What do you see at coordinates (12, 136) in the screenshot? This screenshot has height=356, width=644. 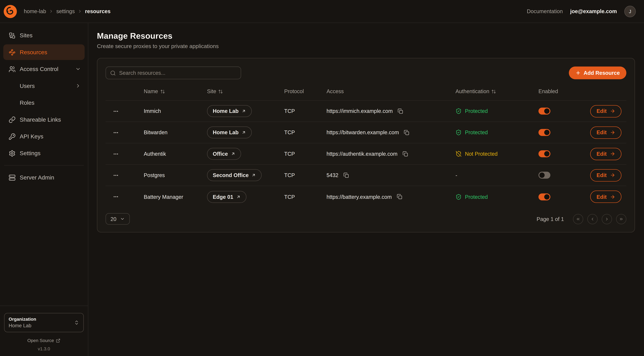 I see `key-icon` at bounding box center [12, 136].